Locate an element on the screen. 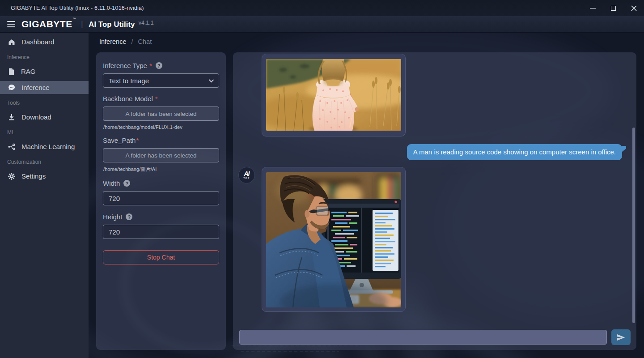  maximize-button is located at coordinates (613, 8).